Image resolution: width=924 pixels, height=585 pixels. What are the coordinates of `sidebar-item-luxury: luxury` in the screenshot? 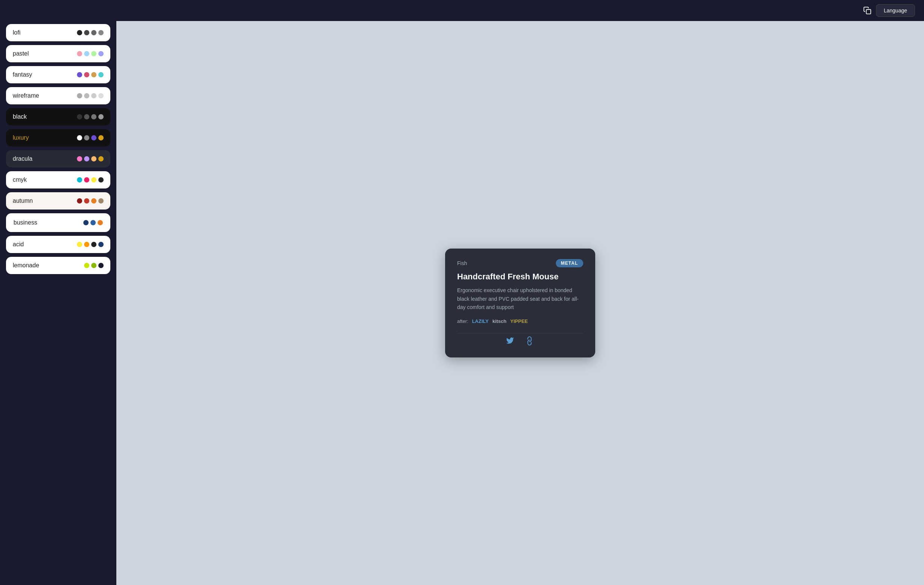 It's located at (58, 137).